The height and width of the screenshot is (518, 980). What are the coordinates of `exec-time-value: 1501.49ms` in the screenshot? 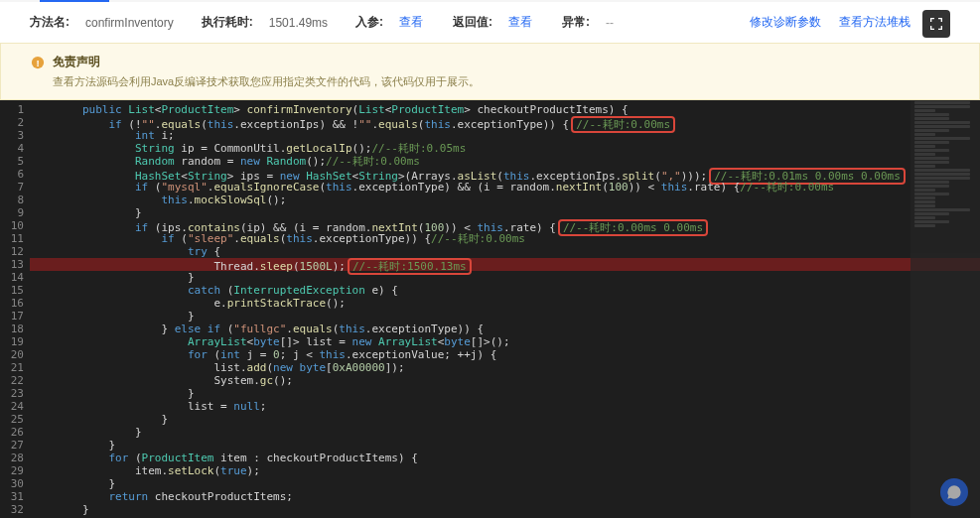 It's located at (298, 23).